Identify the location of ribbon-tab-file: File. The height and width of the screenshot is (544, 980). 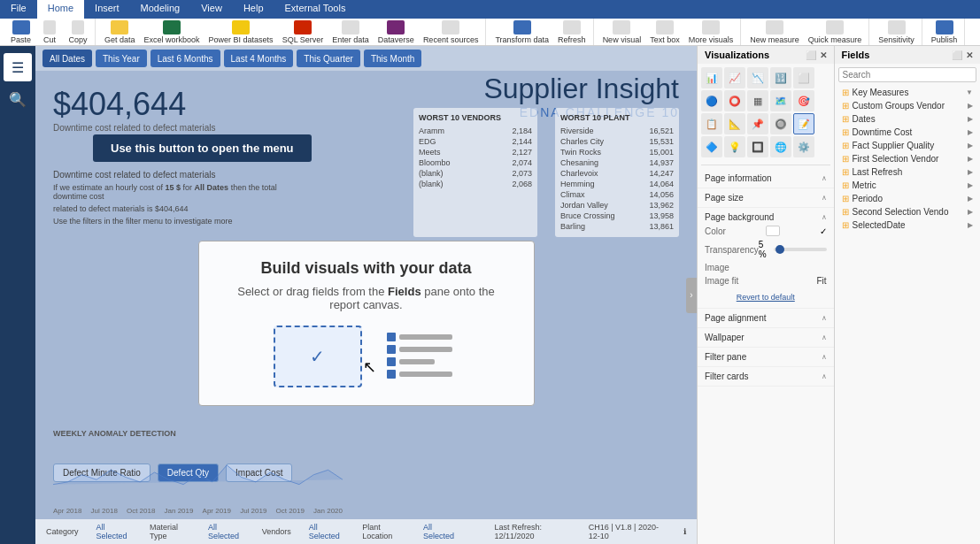
(19, 9).